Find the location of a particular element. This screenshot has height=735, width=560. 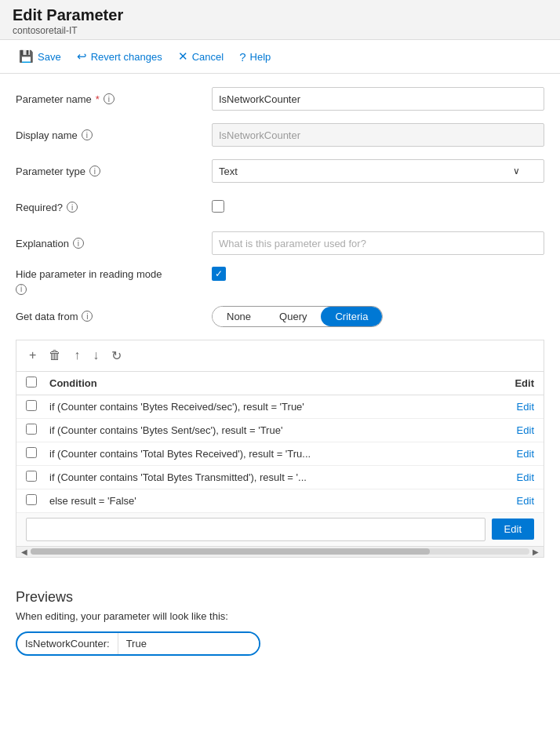

explanation-label: Explanation i is located at coordinates (114, 243).